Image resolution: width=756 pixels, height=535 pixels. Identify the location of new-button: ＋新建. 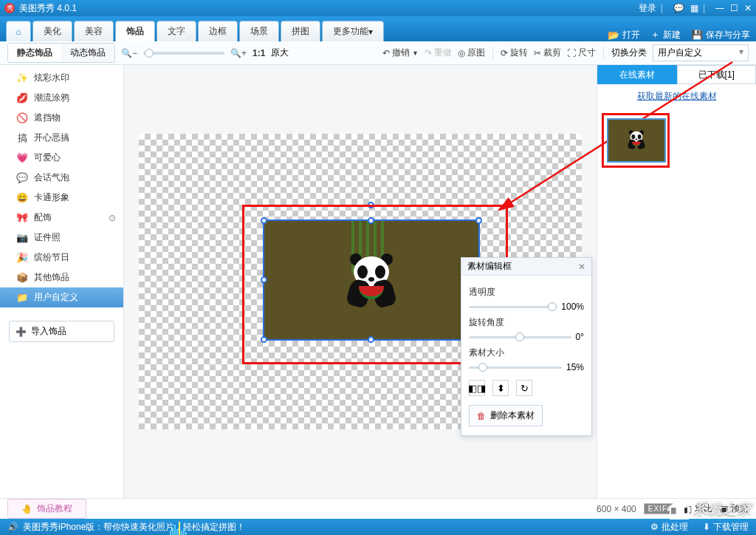
(666, 35).